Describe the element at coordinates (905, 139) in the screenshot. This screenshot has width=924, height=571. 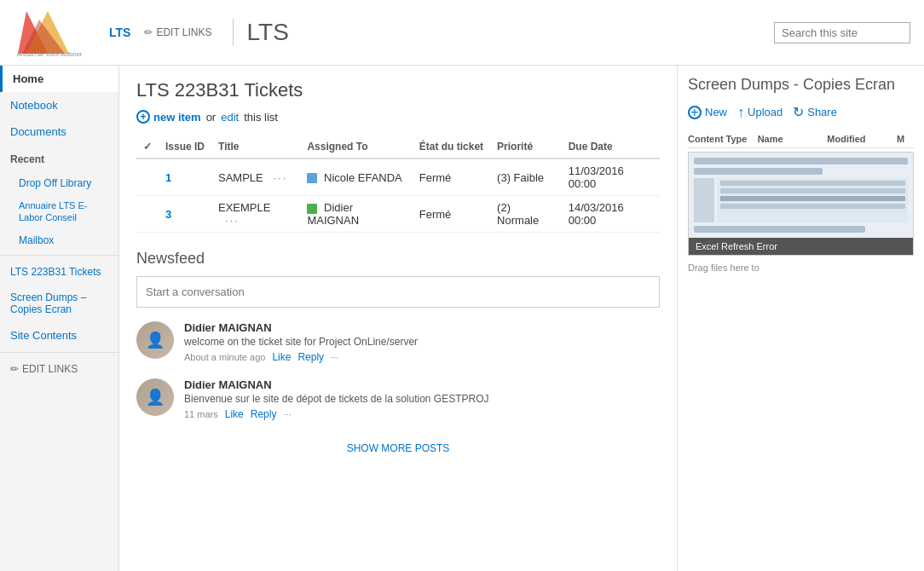
I see `col-m: M` at that location.